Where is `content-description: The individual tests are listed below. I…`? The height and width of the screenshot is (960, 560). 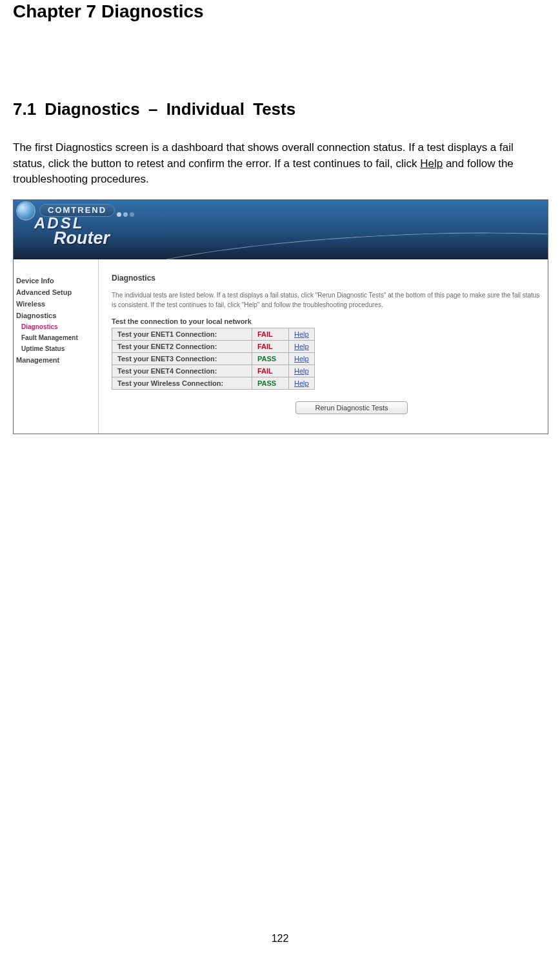
content-description: The individual tests are listed below. I… is located at coordinates (326, 300).